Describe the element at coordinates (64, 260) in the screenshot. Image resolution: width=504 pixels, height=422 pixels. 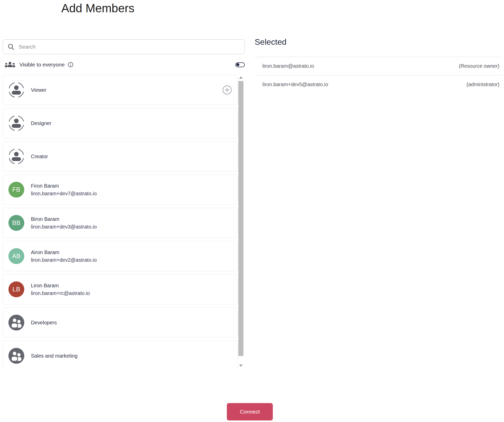
I see `member-email: liron.baram+dev2@astrato.io` at that location.